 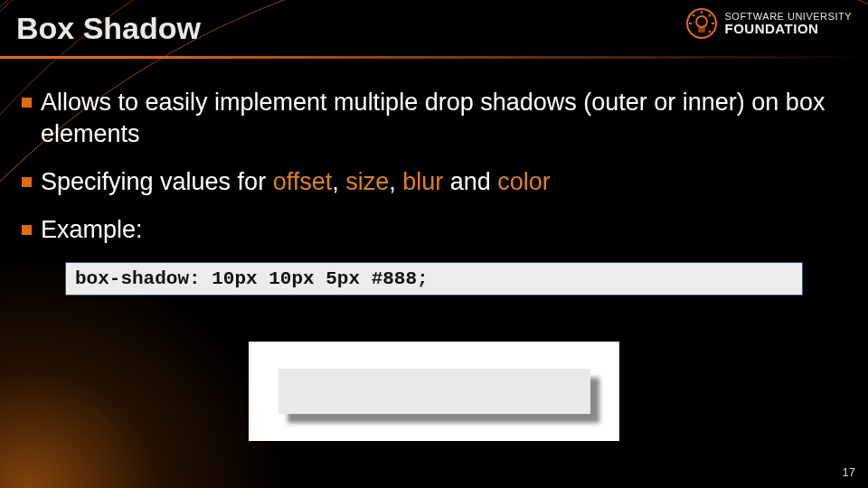 I want to click on bullet-3: Example:, so click(x=434, y=230).